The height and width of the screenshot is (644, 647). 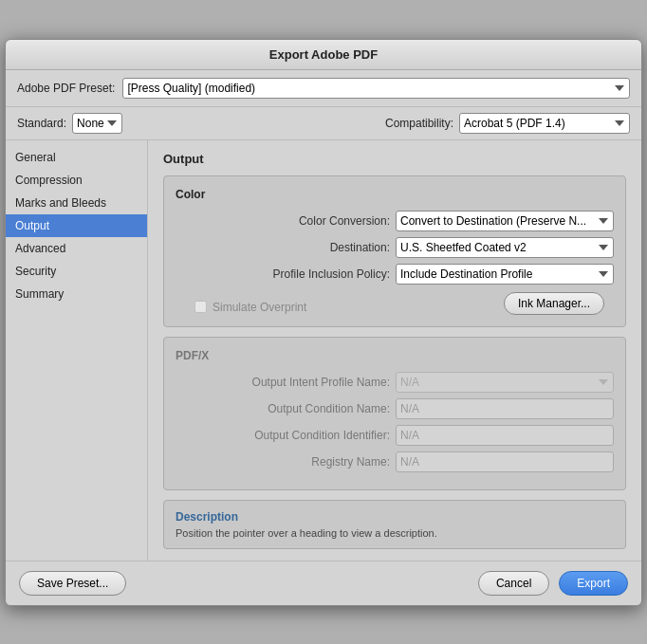 I want to click on preset-row: Adobe PDF Preset: [Press Quality] (modif…, so click(x=324, y=89).